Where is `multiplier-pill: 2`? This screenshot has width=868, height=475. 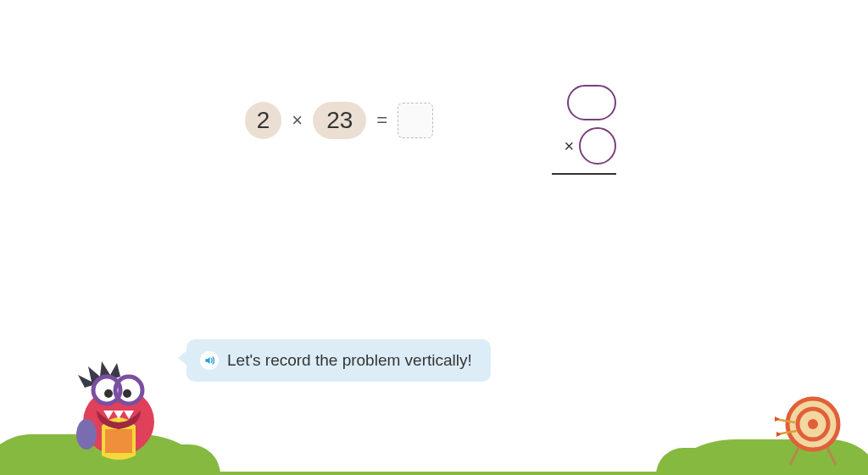
multiplier-pill: 2 is located at coordinates (264, 120).